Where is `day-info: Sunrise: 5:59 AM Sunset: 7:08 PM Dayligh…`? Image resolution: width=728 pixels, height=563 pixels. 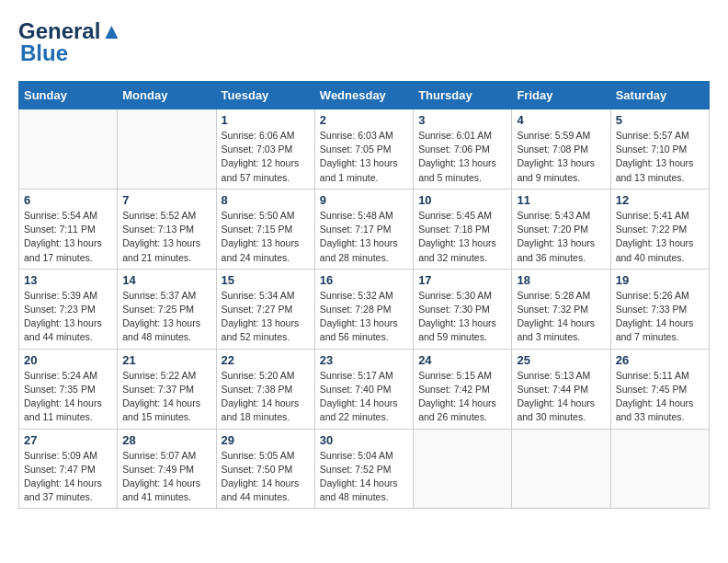 day-info: Sunrise: 5:59 AM Sunset: 7:08 PM Dayligh… is located at coordinates (561, 156).